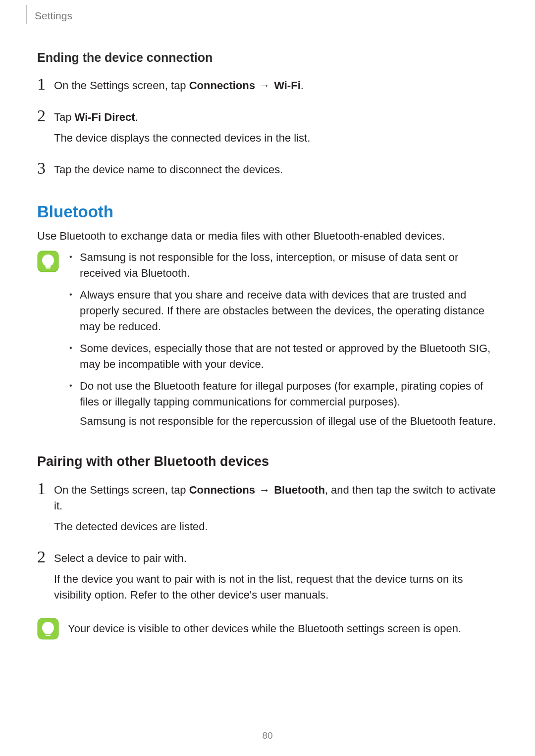  What do you see at coordinates (276, 171) in the screenshot?
I see `step-body: Tap the device name to disconnect the de…` at bounding box center [276, 171].